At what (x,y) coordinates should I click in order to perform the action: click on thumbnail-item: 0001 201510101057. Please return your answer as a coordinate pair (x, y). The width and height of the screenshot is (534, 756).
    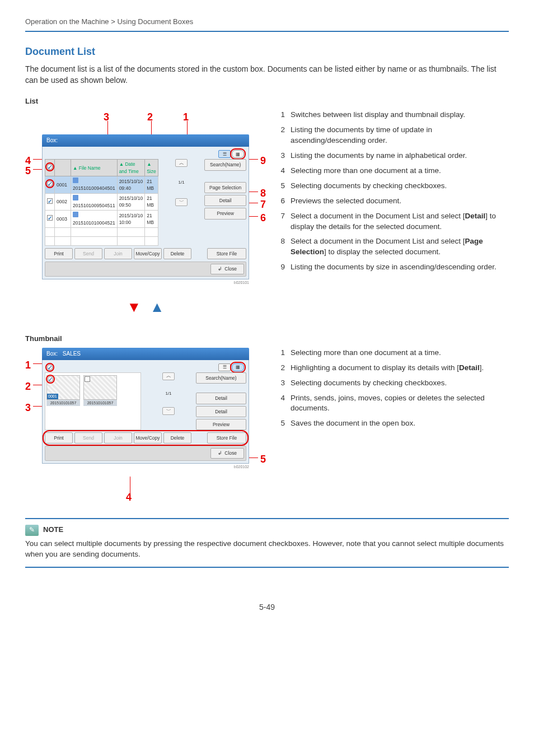
    Looking at the image, I should click on (63, 401).